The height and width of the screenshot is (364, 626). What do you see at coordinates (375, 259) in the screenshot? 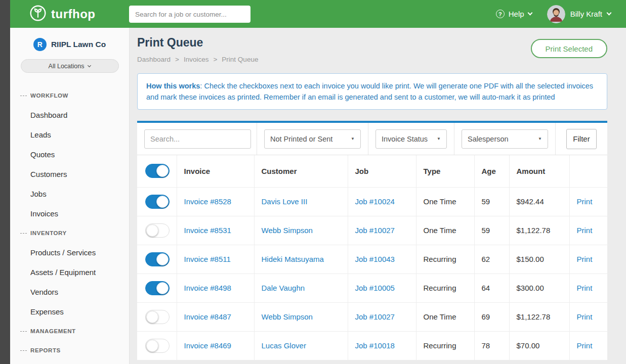
I see `job-link: Job #10043` at bounding box center [375, 259].